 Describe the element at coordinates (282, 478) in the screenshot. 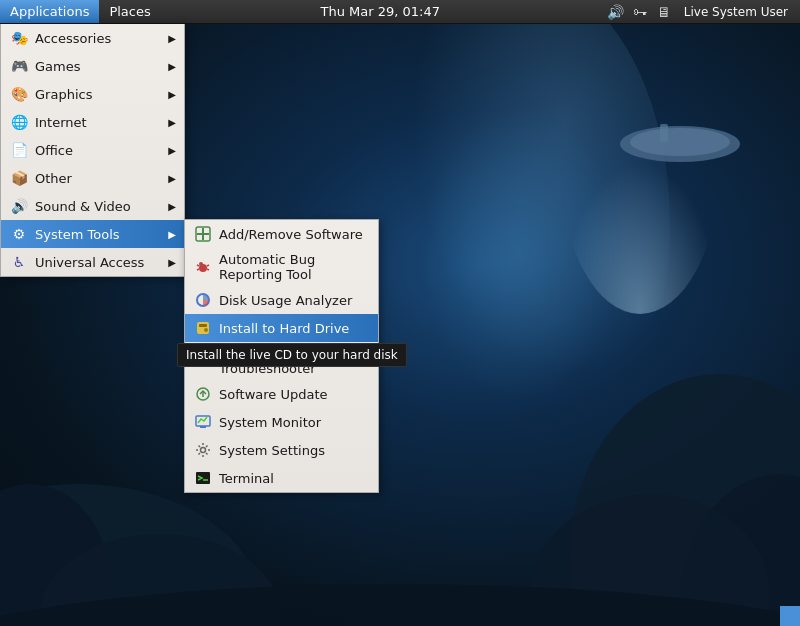

I see `submenu-terminal: Terminal` at that location.